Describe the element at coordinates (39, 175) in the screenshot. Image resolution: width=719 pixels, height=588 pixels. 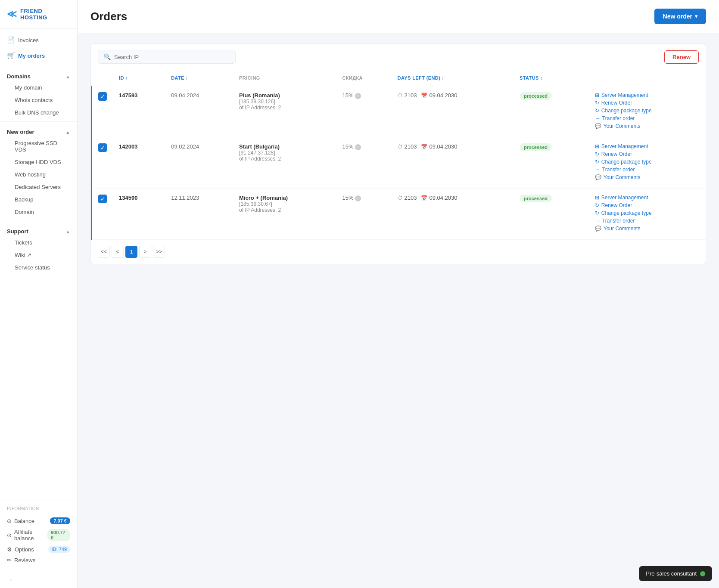
I see `sidebar-item-web-hosting: Web hosting` at that location.